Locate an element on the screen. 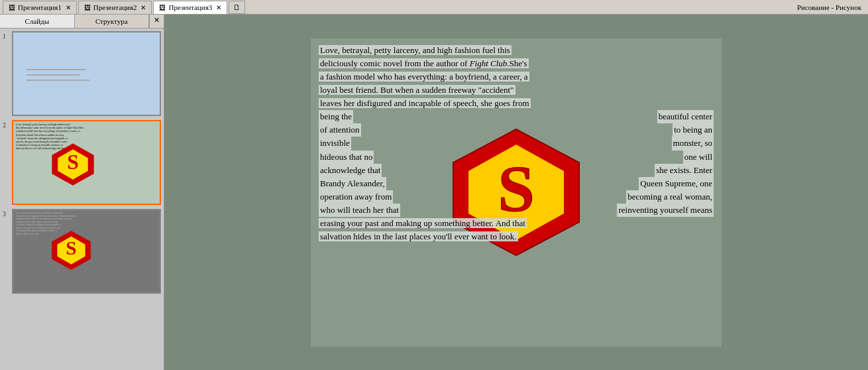 The image size is (868, 370). tab-slides-label: Слайды is located at coordinates (37, 21).